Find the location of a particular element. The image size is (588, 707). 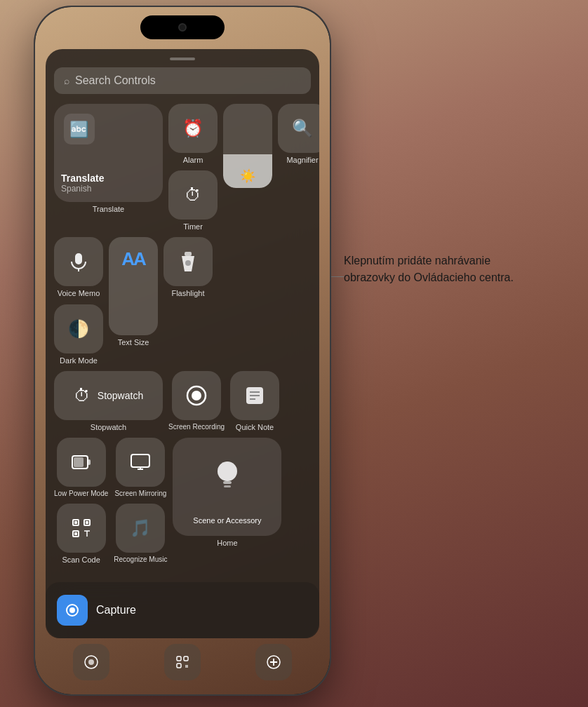

low-power-icon-box is located at coordinates (81, 462).